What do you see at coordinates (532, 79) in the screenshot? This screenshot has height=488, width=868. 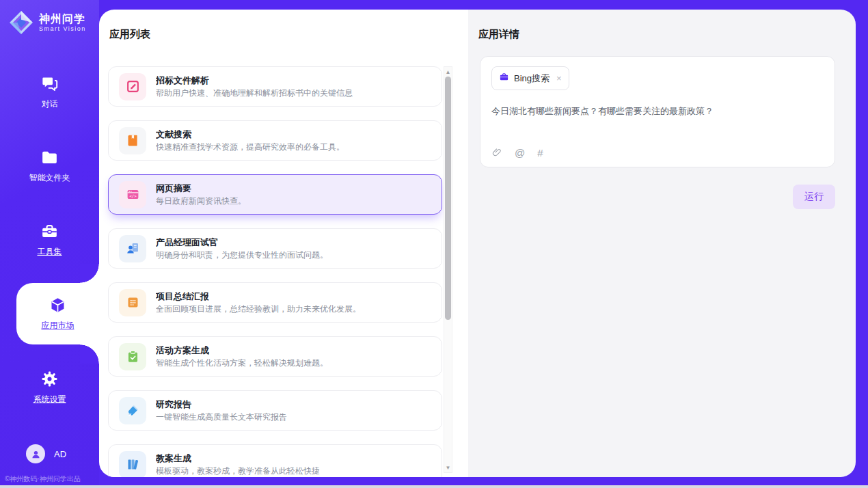 I see `tool-tag-label: Bing搜索` at bounding box center [532, 79].